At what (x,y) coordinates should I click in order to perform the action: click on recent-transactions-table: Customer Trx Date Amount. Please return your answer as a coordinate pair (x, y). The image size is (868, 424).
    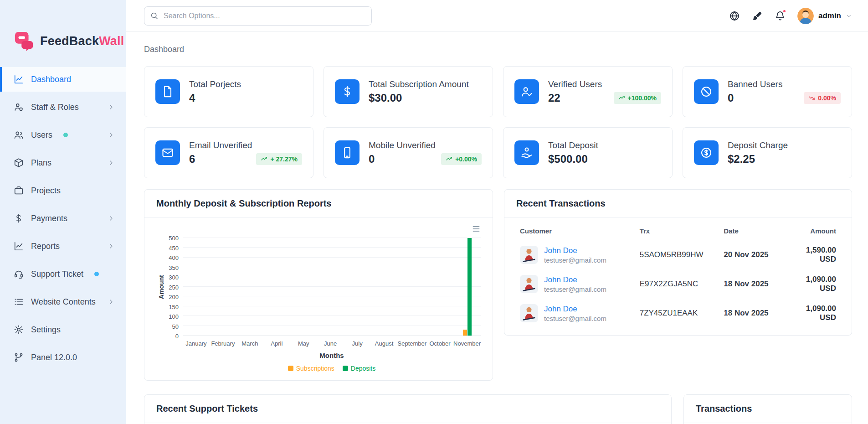
    Looking at the image, I should click on (678, 274).